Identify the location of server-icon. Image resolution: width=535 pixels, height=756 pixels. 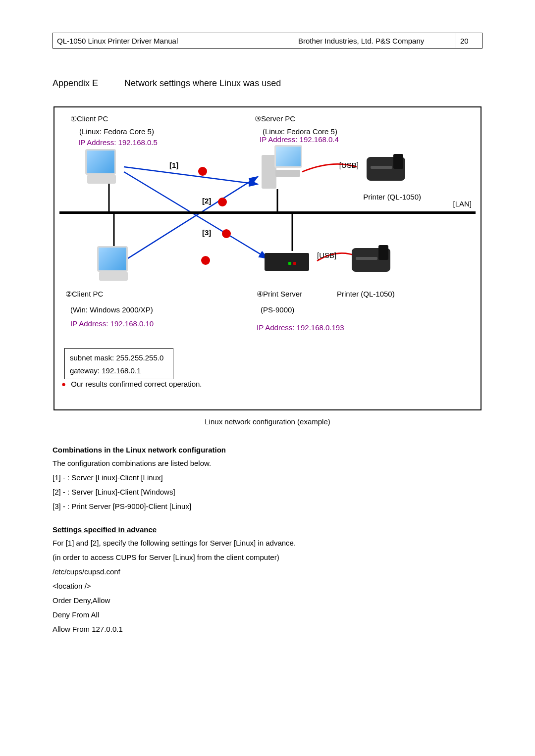
(281, 167).